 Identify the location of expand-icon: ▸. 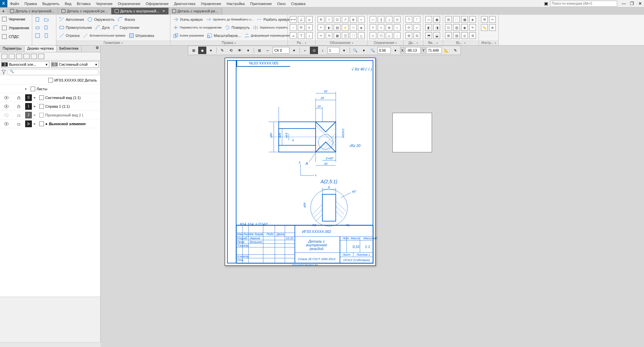
(36, 97).